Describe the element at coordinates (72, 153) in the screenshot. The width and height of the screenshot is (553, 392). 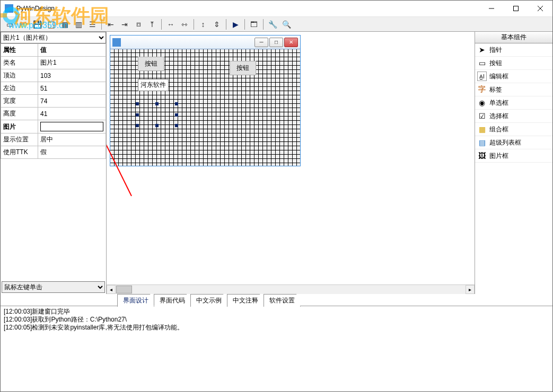
I see `prop-value: 假` at that location.